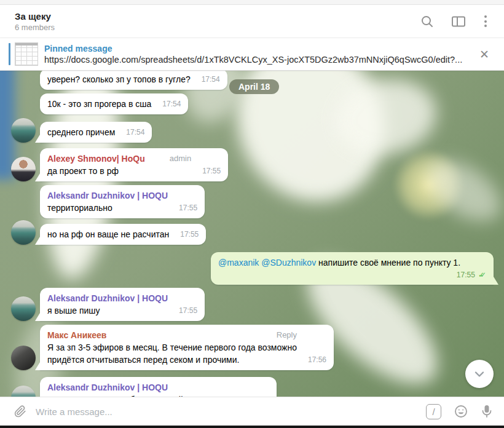  What do you see at coordinates (388, 263) in the screenshot?
I see `message-text: напишите своё мнение по пункту 1.` at bounding box center [388, 263].